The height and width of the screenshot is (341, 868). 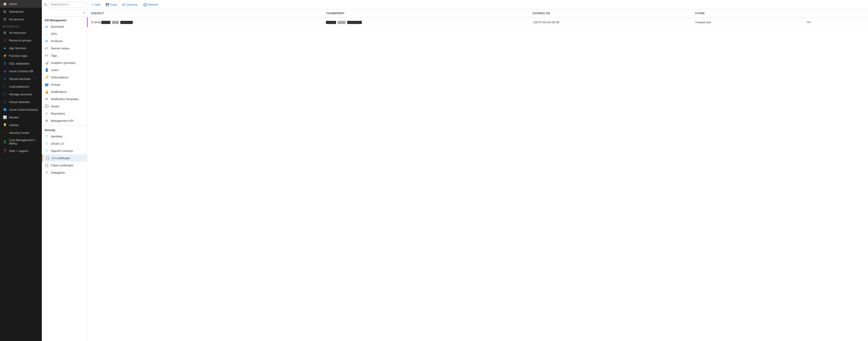 What do you see at coordinates (21, 48) in the screenshot?
I see `sidebar-item-app-services: ◈ App Services` at bounding box center [21, 48].